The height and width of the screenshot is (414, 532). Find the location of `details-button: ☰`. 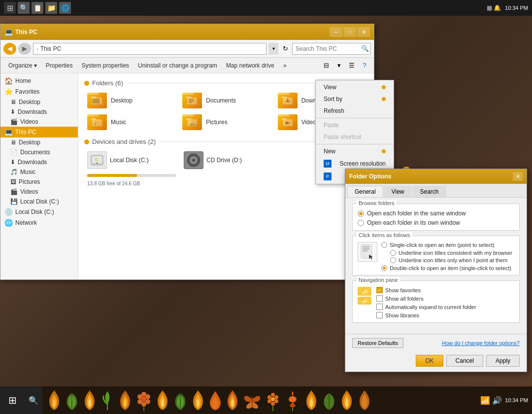

details-button: ☰ is located at coordinates (352, 66).